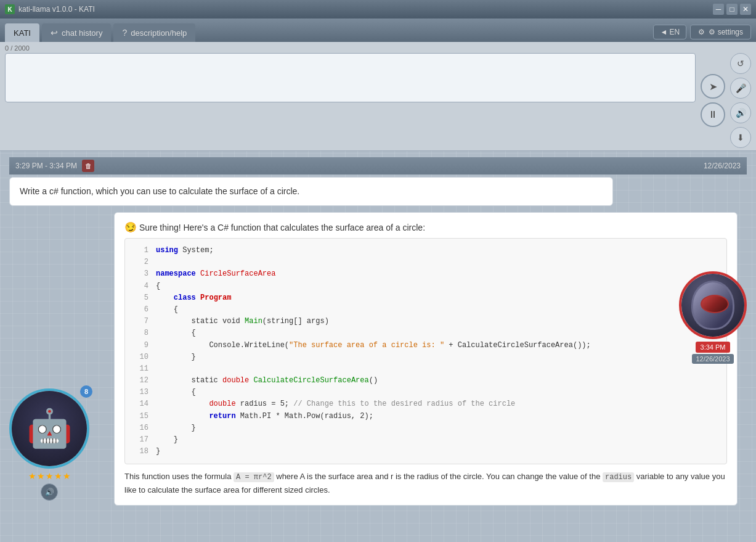  What do you see at coordinates (88, 166) in the screenshot?
I see `delete-conversation-button: 🗑` at bounding box center [88, 166].